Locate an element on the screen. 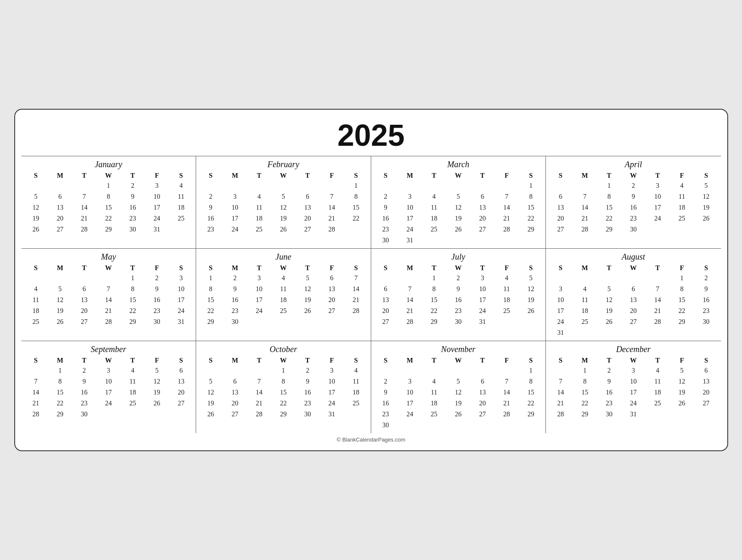  day-cell: 18 is located at coordinates (283, 300).